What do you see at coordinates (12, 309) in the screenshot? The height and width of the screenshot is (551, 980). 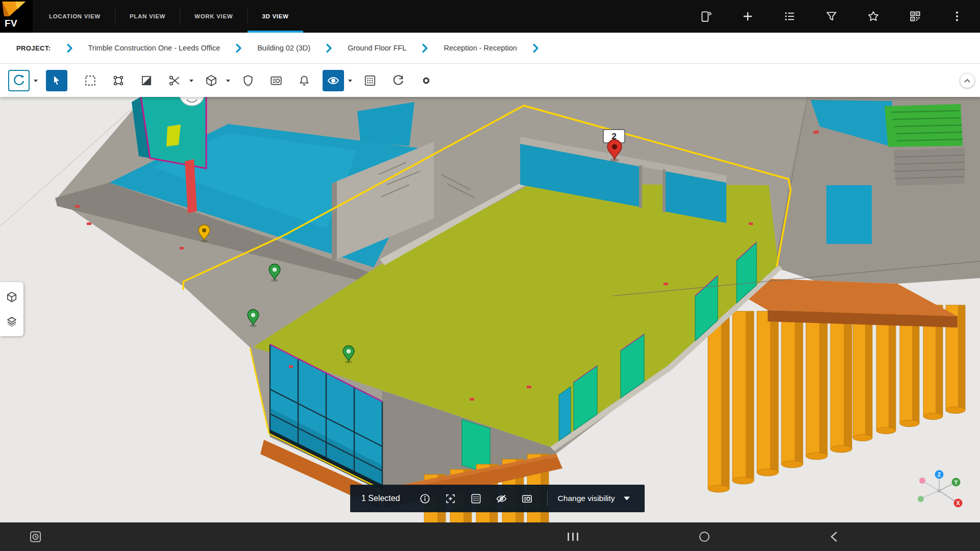 I see `view-options-panel` at bounding box center [12, 309].